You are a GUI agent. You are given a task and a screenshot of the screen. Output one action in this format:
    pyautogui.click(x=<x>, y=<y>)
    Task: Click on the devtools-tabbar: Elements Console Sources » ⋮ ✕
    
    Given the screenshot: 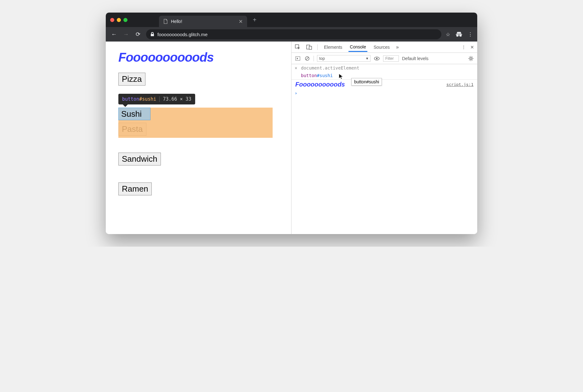 What is the action you would take?
    pyautogui.click(x=384, y=47)
    